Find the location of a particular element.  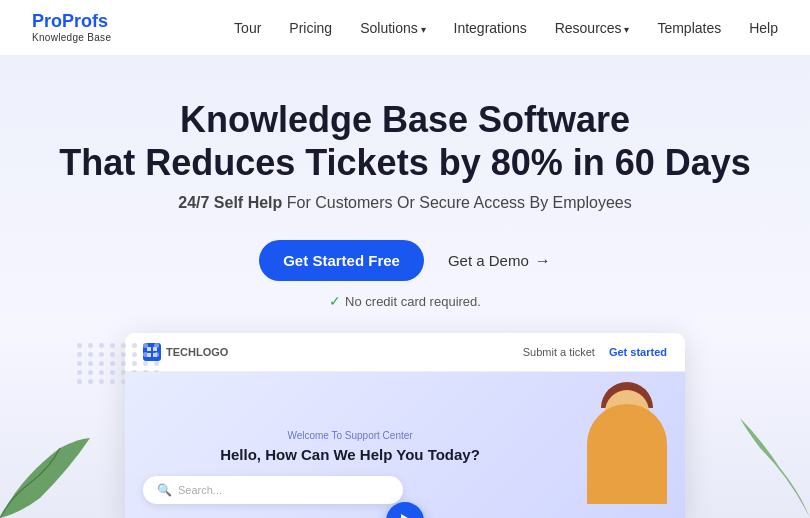

mockup-hero-text: Welcome To Support Center Hello, How Can… is located at coordinates (360, 468).